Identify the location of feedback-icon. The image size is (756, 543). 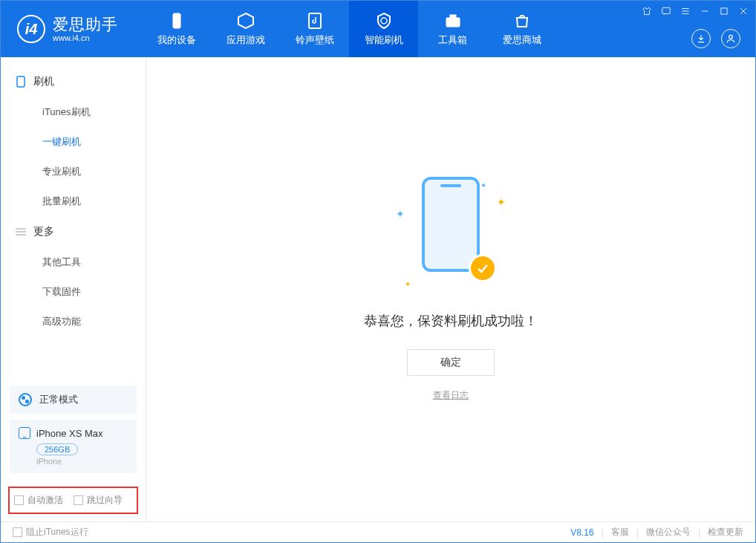
(666, 11).